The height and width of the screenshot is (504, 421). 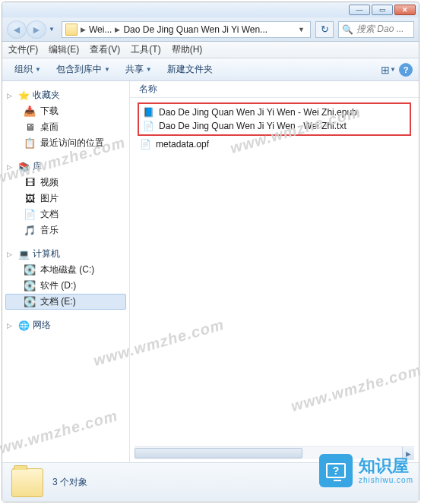 What do you see at coordinates (210, 10) in the screenshot?
I see `title-bar: — ▭ ✕` at bounding box center [210, 10].